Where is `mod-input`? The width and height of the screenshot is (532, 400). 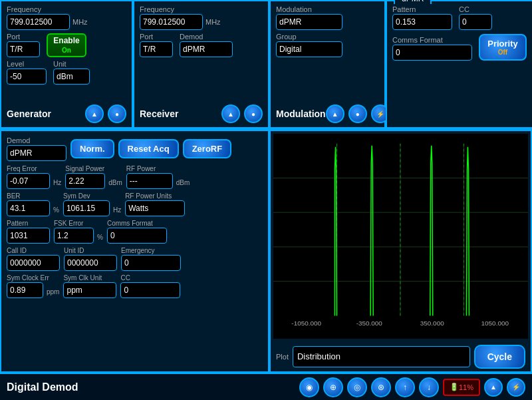 mod-input is located at coordinates (309, 22).